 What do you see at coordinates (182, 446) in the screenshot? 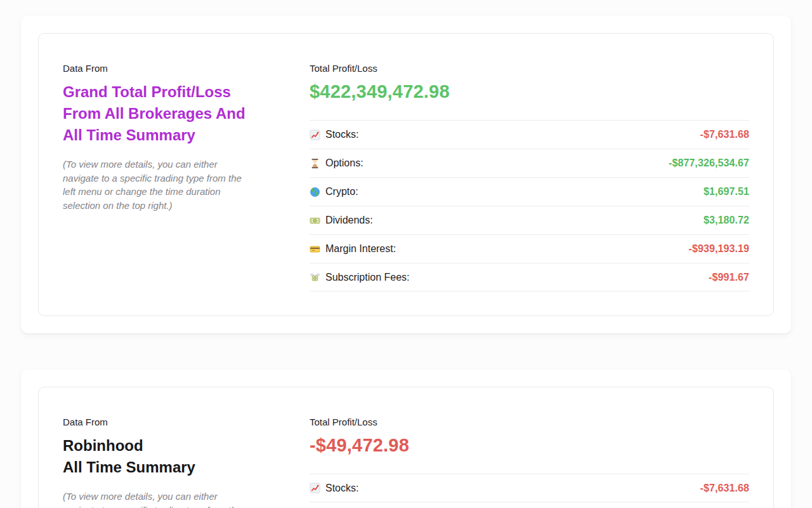
I see `card-title-line: Robinhood` at bounding box center [182, 446].